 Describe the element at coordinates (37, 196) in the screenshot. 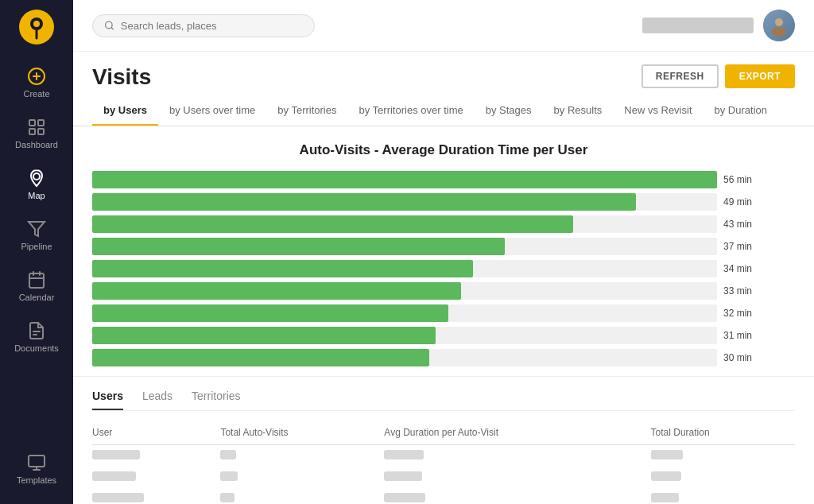

I see `sidebar-item-map-label: Map` at that location.